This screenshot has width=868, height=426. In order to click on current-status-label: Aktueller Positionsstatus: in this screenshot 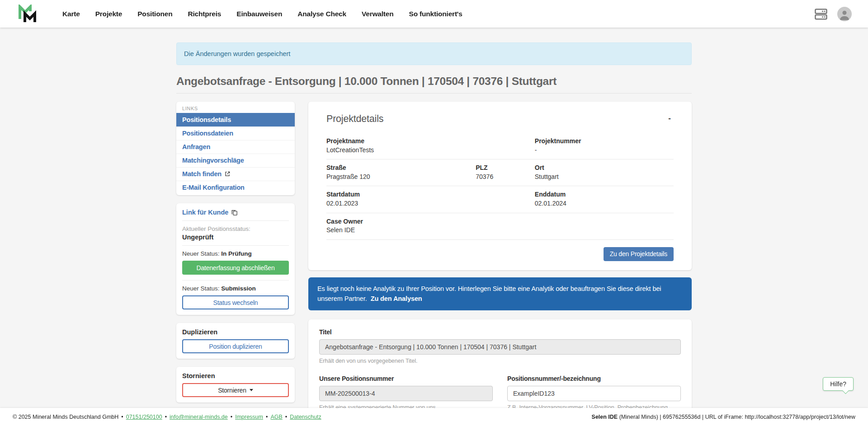, I will do `click(236, 229)`.